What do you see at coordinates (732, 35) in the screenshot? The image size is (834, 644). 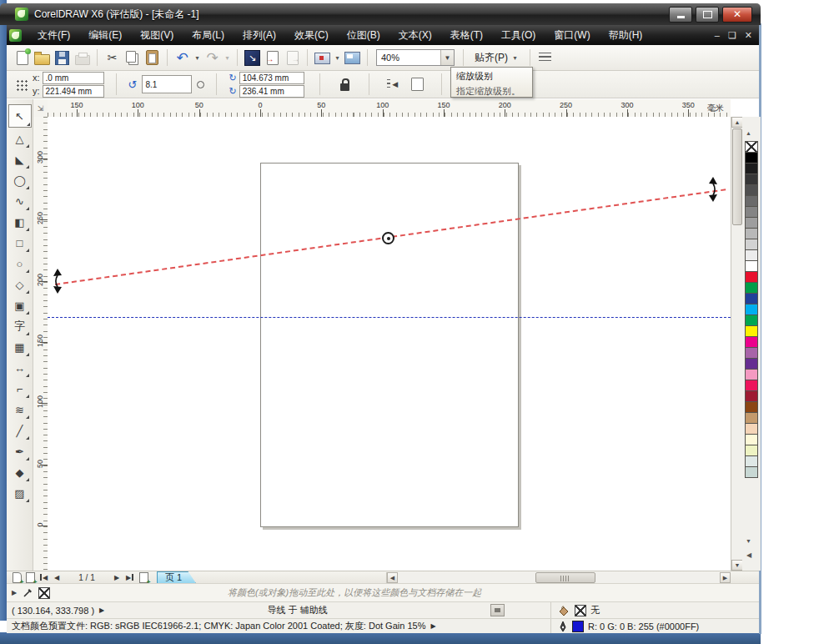 I see `mdi-restore-button: ❏` at bounding box center [732, 35].